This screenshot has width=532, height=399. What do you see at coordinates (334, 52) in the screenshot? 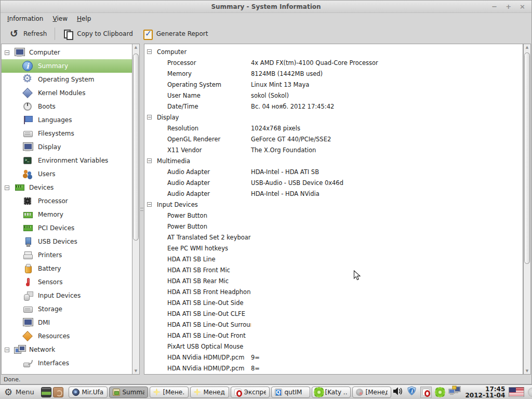
I see `info-section-computer: −Computer` at bounding box center [334, 52].